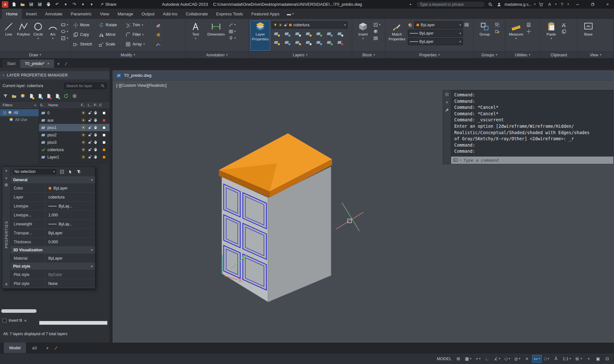 The image size is (614, 364). I want to click on set-current-icon, so click(57, 96).